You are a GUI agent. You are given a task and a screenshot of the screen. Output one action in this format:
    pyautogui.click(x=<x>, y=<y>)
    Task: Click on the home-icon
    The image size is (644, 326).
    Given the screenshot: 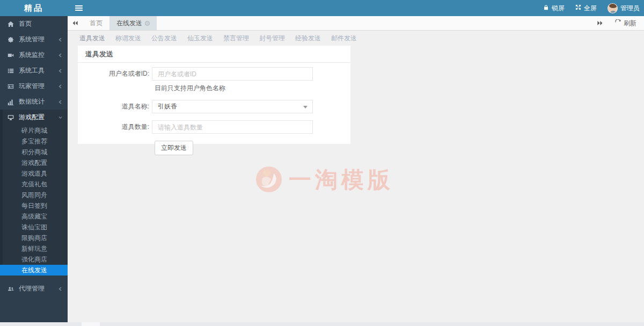 What is the action you would take?
    pyautogui.click(x=11, y=24)
    